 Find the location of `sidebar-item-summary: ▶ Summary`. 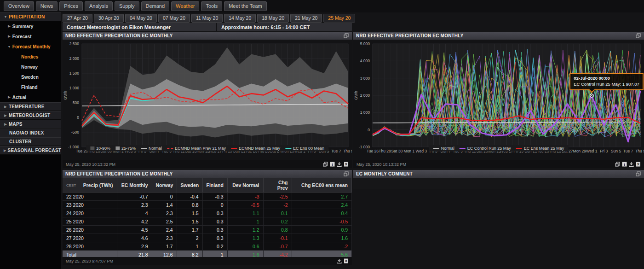

sidebar-item-summary: ▶ Summary is located at coordinates (30, 26).